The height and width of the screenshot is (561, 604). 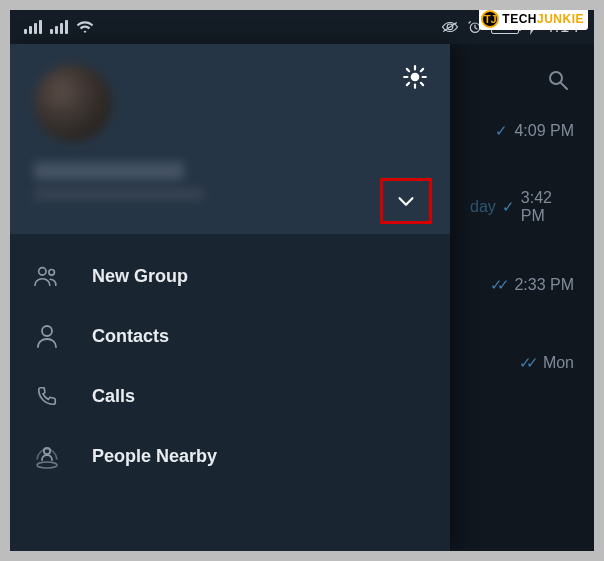 What do you see at coordinates (47, 396) in the screenshot?
I see `phone-icon` at bounding box center [47, 396].